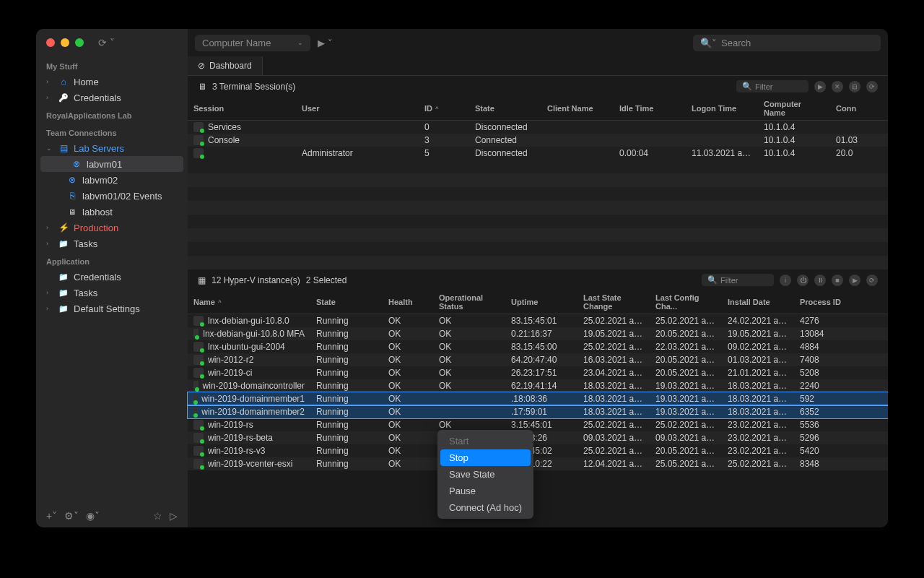  I want to click on add-button: +˅, so click(52, 516).